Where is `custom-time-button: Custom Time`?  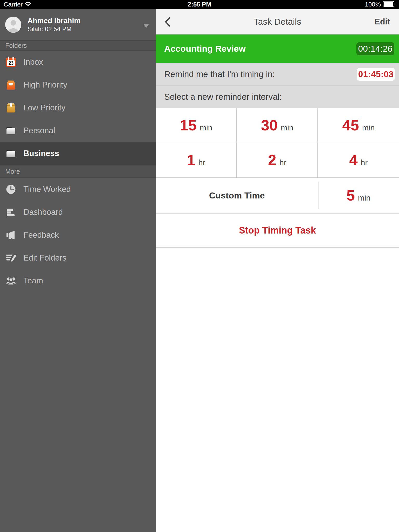 custom-time-button: Custom Time is located at coordinates (237, 195).